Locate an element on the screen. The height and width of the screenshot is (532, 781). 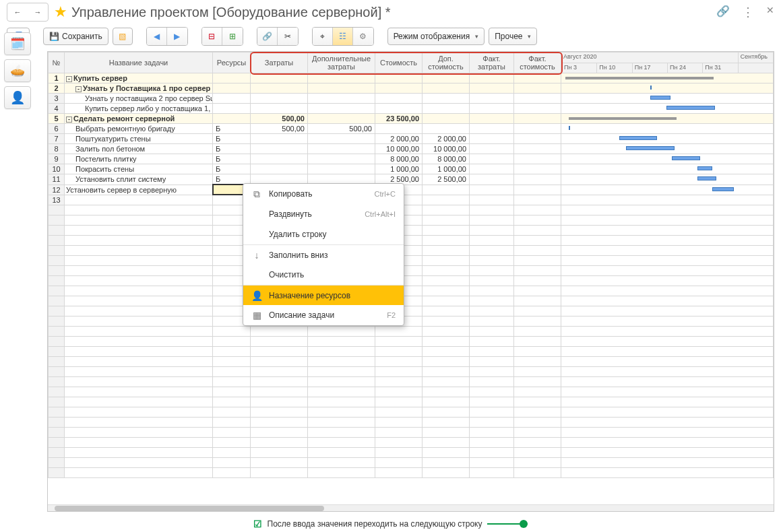
cell-res: Б is located at coordinates (232, 129).